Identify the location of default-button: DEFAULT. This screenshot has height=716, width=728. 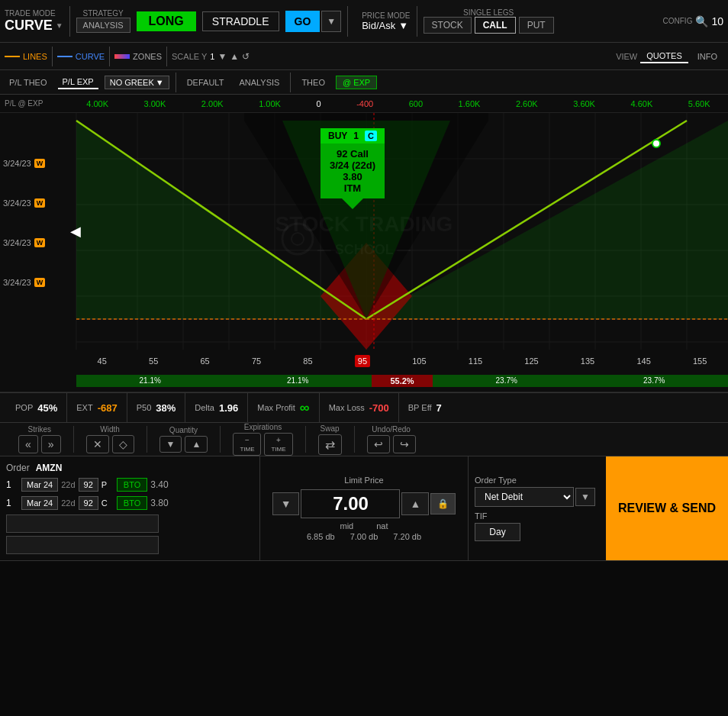
(206, 82).